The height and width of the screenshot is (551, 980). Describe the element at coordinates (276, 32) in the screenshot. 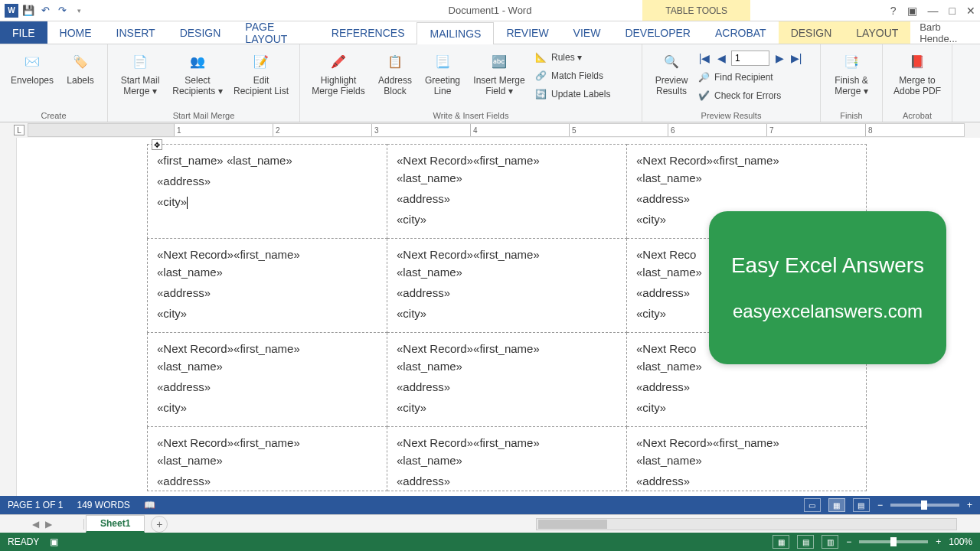

I see `tab-page-layout: PAGE LAYOUT` at that location.